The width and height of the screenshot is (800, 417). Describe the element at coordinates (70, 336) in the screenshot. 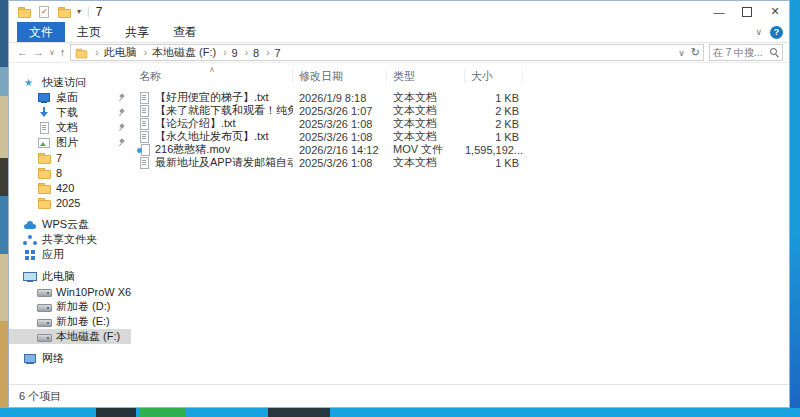

I see `sidebar-item: 本地磁盘 (F:)` at that location.